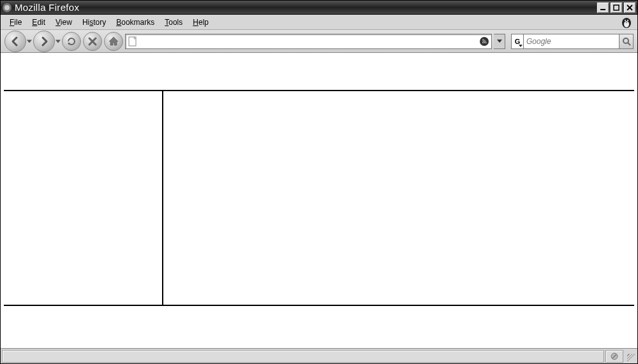 The height and width of the screenshot is (364, 638). I want to click on search-box, so click(572, 41).